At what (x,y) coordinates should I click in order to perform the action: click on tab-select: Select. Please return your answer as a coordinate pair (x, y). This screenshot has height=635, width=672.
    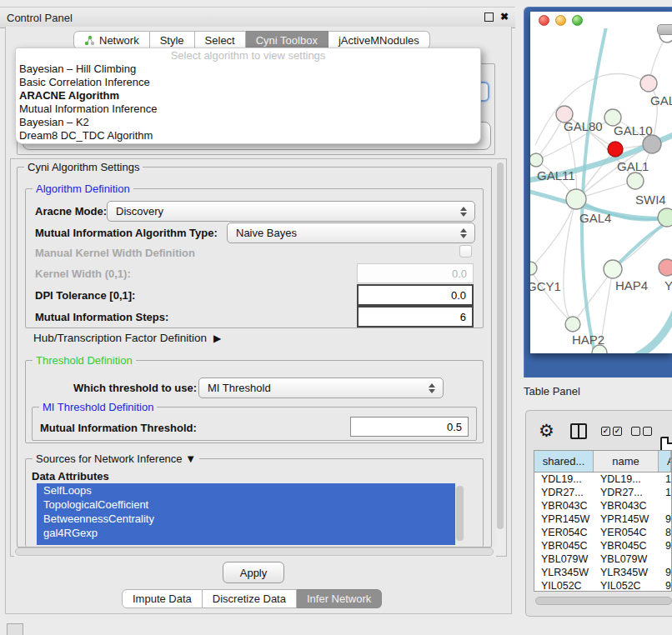
    Looking at the image, I should click on (220, 40).